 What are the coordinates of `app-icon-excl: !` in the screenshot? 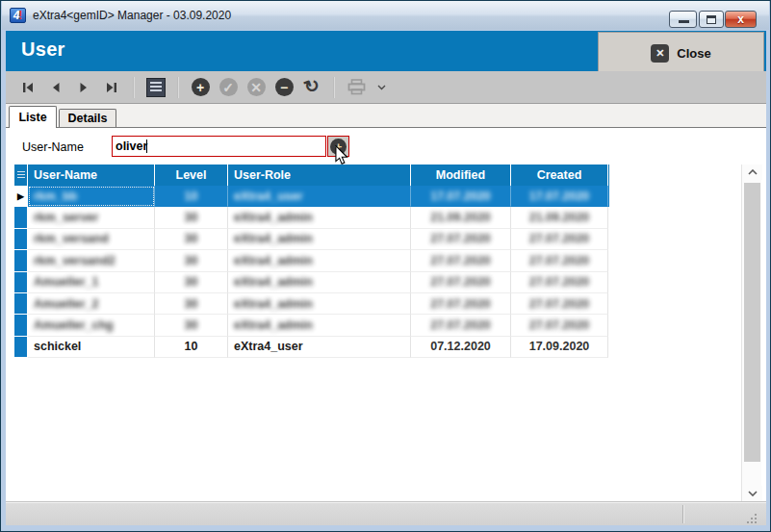 It's located at (20, 15).